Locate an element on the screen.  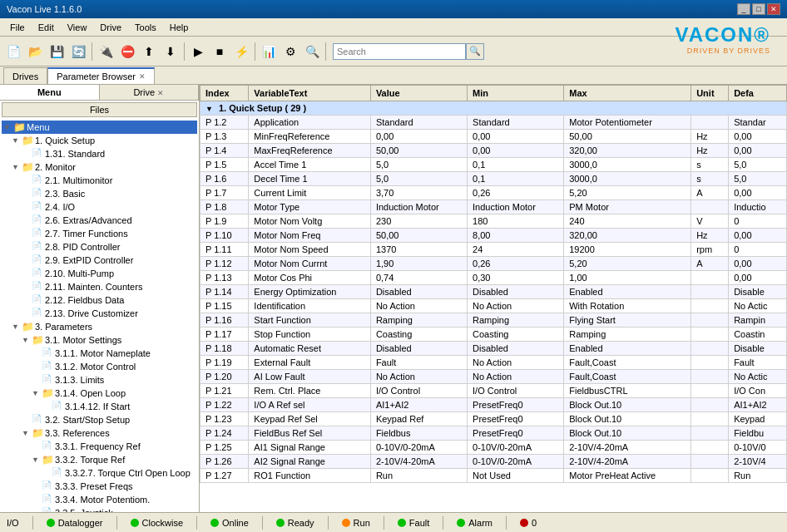
col-min: Min is located at coordinates (516, 93).